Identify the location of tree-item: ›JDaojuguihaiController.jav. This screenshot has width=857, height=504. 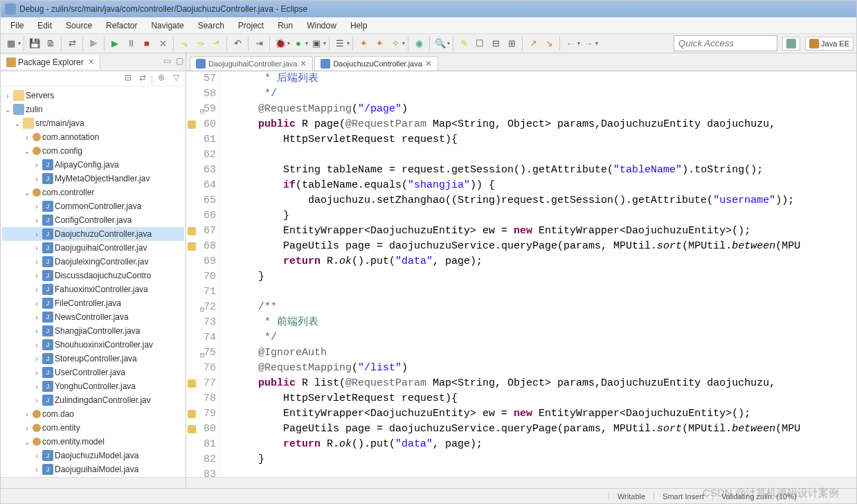
(93, 248).